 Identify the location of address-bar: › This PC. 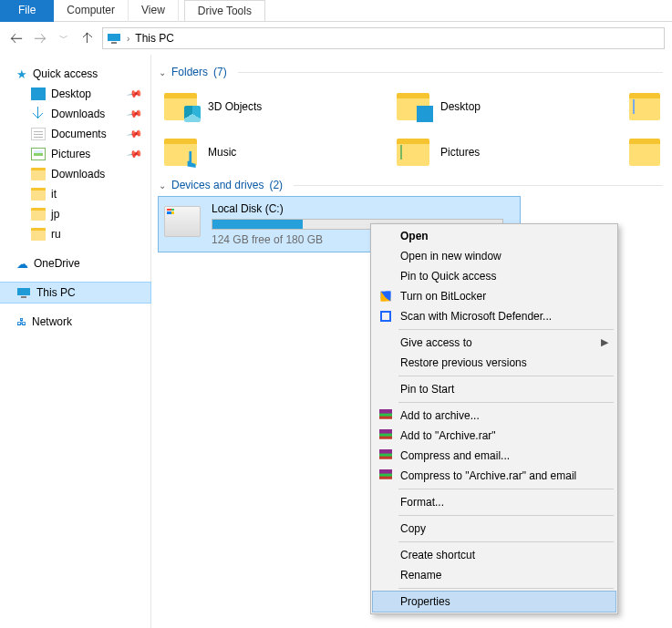
(383, 38).